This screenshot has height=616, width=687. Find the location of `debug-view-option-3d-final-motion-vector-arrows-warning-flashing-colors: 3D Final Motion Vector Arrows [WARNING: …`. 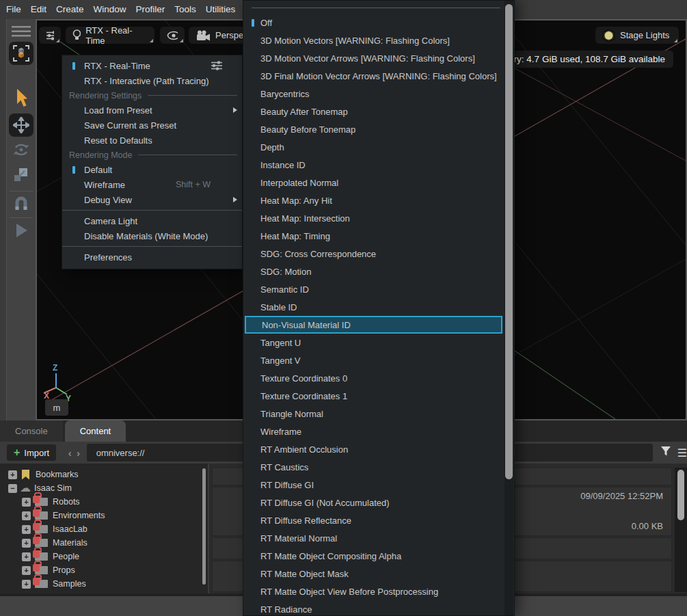

debug-view-option-3d-final-motion-vector-arrows-warning-flashing-colors: 3D Final Motion Vector Arrows [WARNING: … is located at coordinates (373, 76).